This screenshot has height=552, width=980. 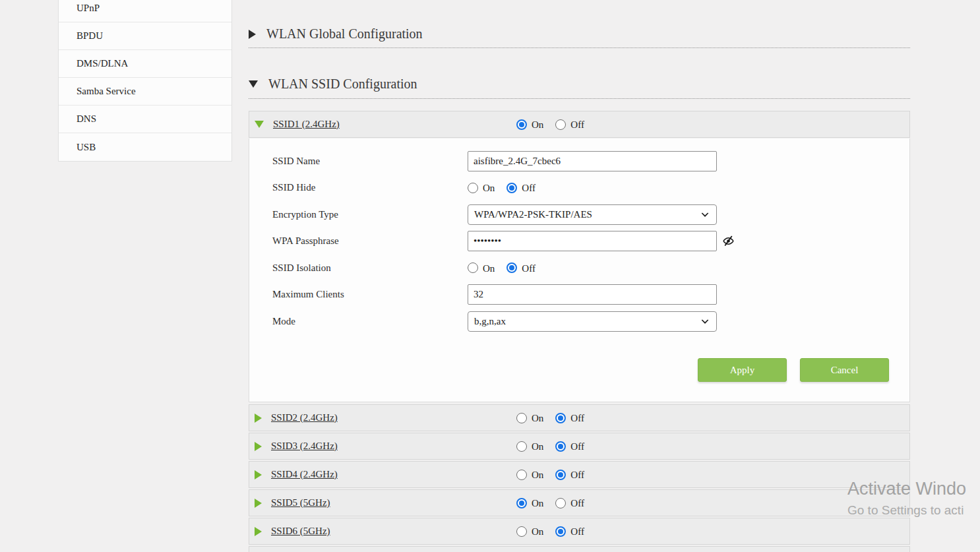 I want to click on ssid1-header-row: SSID1 (2.4GHz) On Off, so click(x=579, y=124).